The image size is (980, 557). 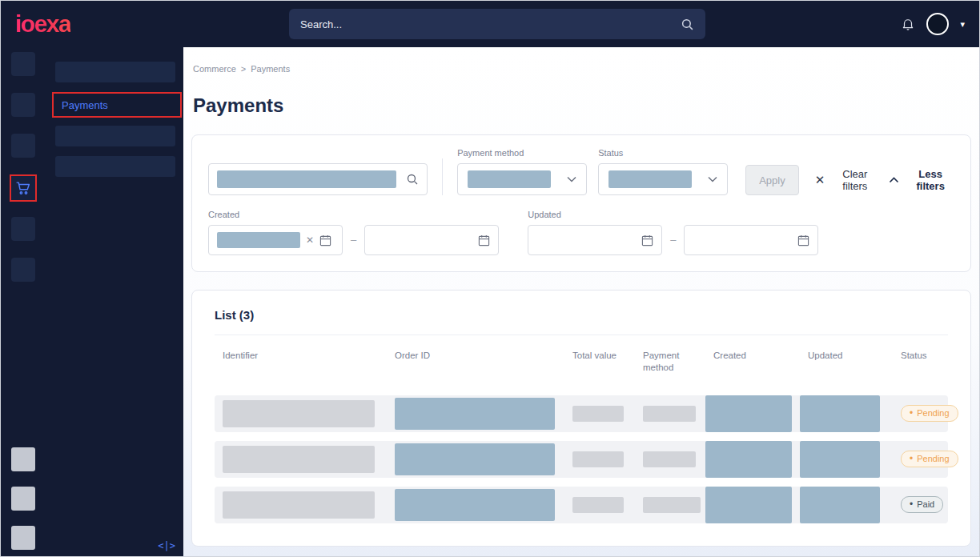 What do you see at coordinates (894, 180) in the screenshot?
I see `chevron-up-icon` at bounding box center [894, 180].